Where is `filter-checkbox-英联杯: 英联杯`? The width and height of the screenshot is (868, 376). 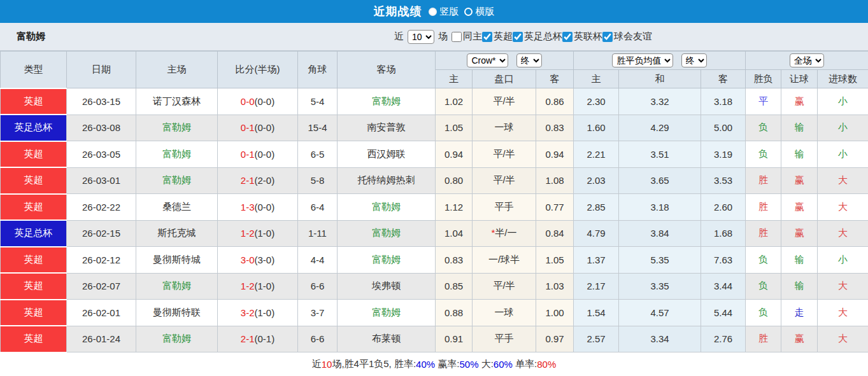
filter-checkbox-英联杯: 英联杯 is located at coordinates (582, 37).